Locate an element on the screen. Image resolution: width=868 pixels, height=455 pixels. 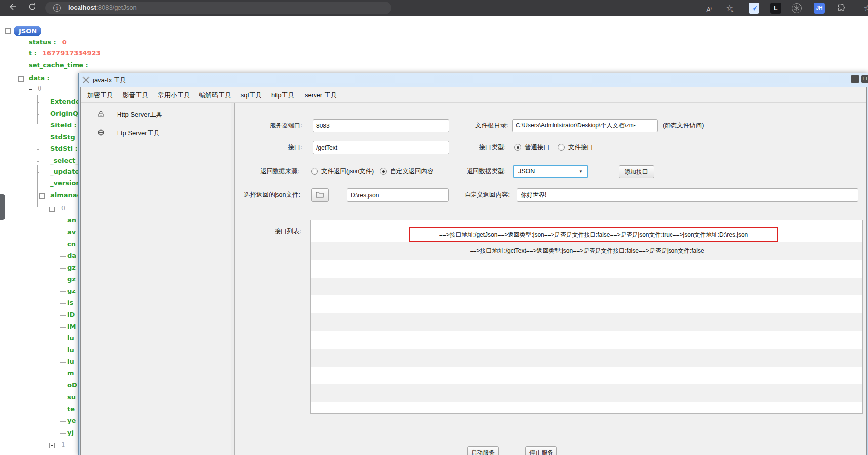
collections-icon: ☆ is located at coordinates (865, 8).